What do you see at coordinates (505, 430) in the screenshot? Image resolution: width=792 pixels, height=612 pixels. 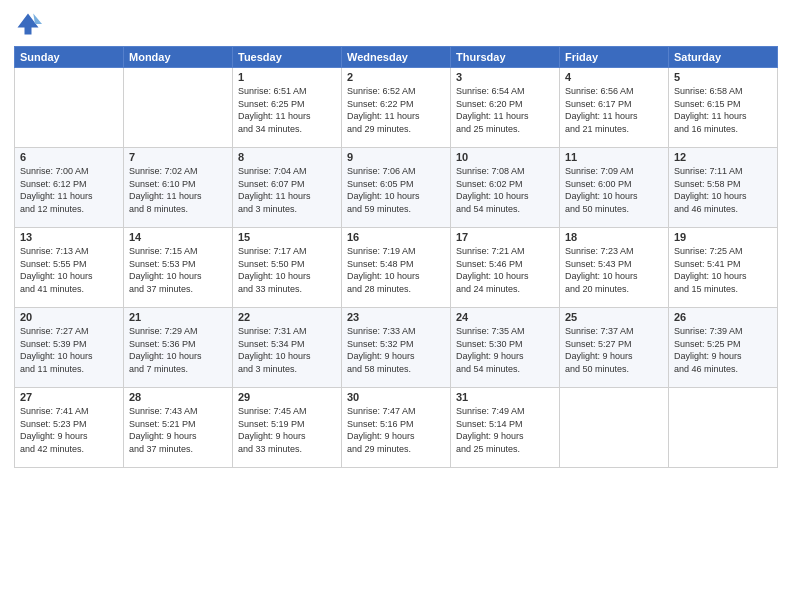 I see `cell-info: Sunrise: 7:49 AM Sunset: 5:14 PM Dayligh…` at bounding box center [505, 430].